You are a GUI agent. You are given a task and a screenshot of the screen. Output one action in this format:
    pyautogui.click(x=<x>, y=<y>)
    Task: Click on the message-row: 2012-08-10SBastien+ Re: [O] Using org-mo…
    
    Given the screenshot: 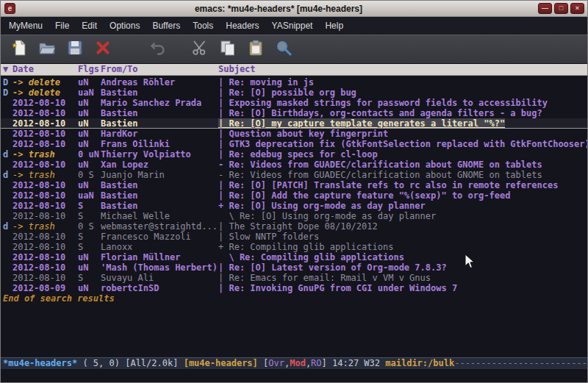 What is the action you would take?
    pyautogui.click(x=294, y=206)
    